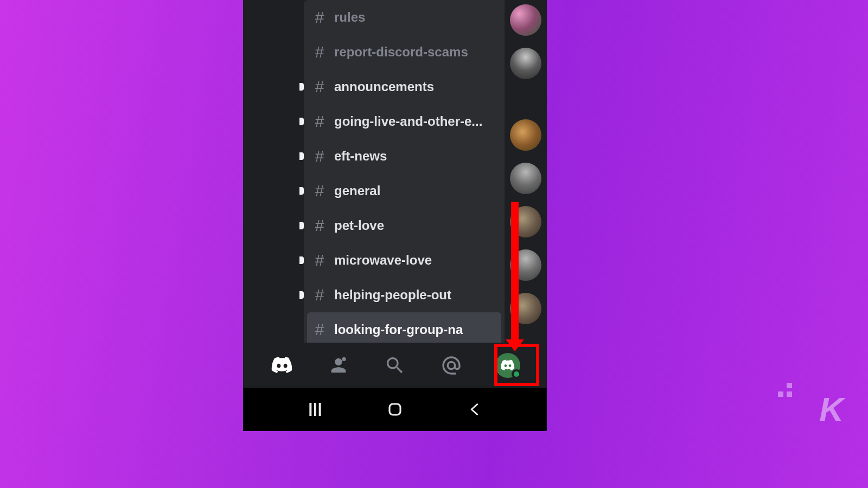 Image resolution: width=868 pixels, height=488 pixels. I want to click on annotation-highlight-box, so click(516, 365).